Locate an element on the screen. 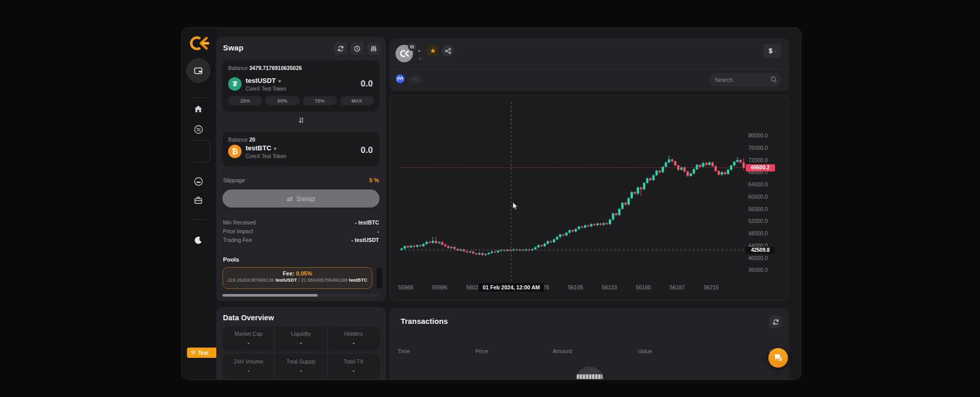 The height and width of the screenshot is (397, 980). y-tick-label: 52000.0 is located at coordinates (758, 221).